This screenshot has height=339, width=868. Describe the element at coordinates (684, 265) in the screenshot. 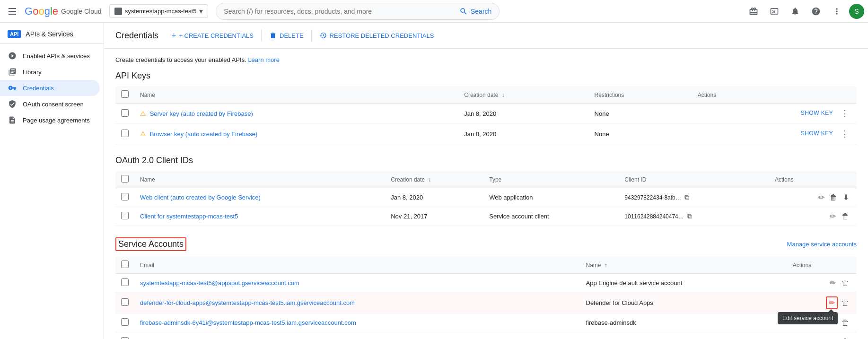

I see `sa-name-header: Name ↑` at that location.